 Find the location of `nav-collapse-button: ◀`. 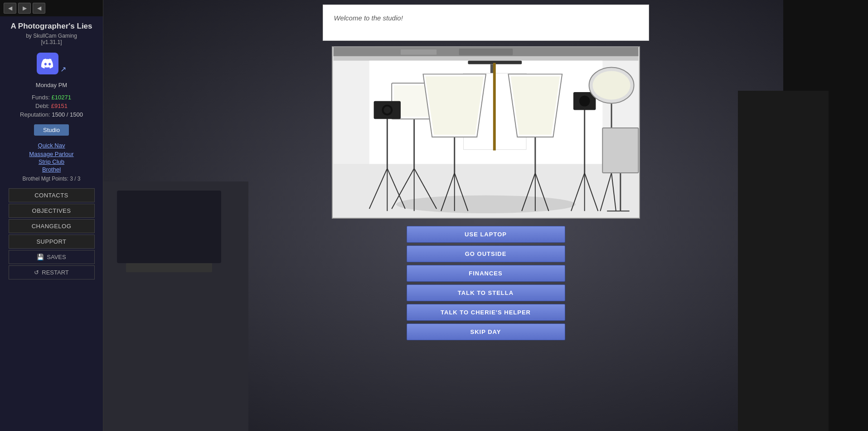

nav-collapse-button: ◀ is located at coordinates (39, 8).